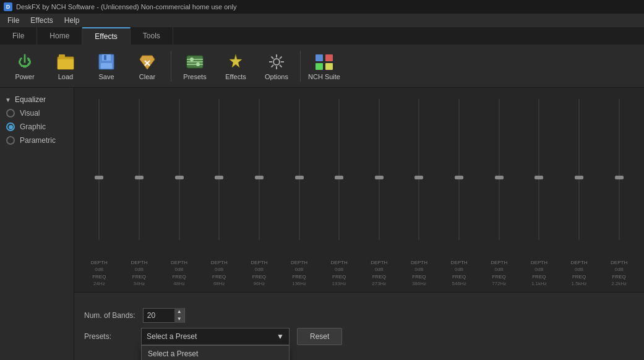  Describe the element at coordinates (8, 100) in the screenshot. I see `collapse-triangle: ▼` at that location.